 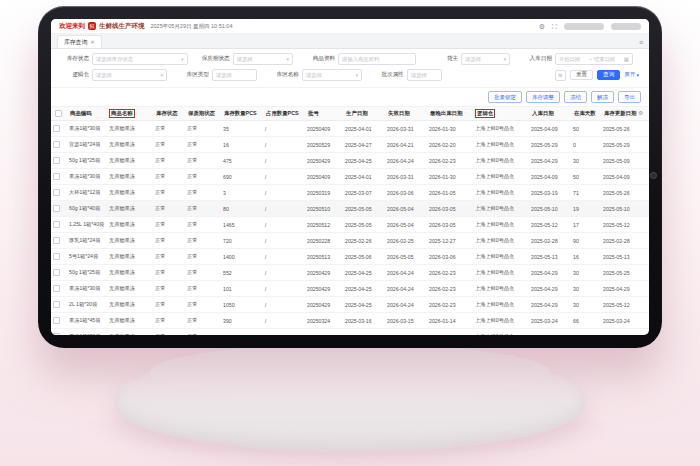 What do you see at coordinates (324, 114) in the screenshot?
I see `column-header: 批号` at bounding box center [324, 114].